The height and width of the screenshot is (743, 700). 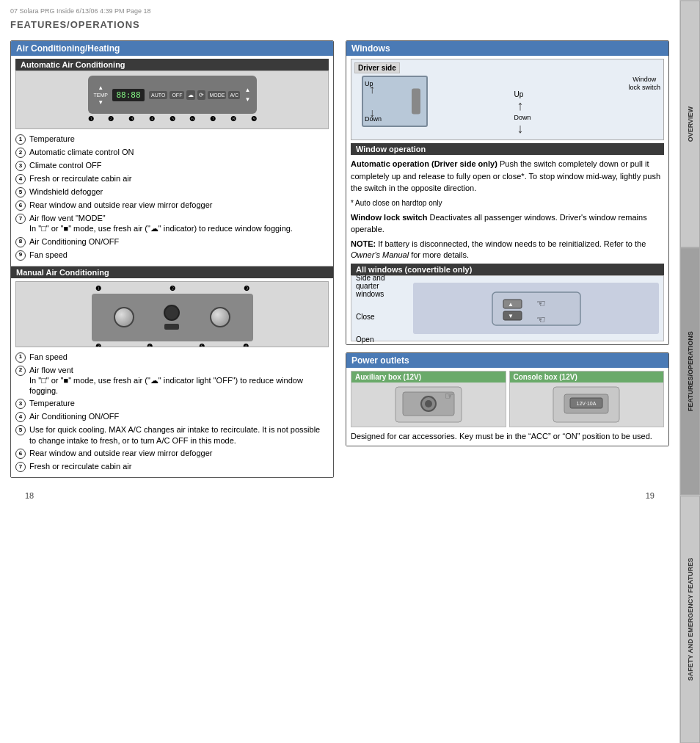 What do you see at coordinates (172, 412) in the screenshot?
I see `manual-ac-list: 1Fan speed 2Air flow ventIn "□" or "■" m…` at bounding box center [172, 412].